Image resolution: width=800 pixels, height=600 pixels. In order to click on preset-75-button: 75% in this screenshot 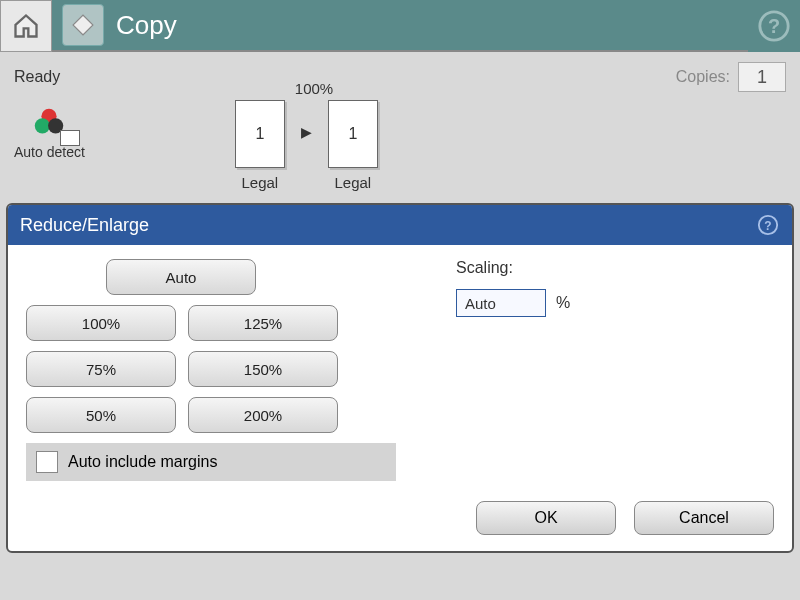, I will do `click(101, 369)`.